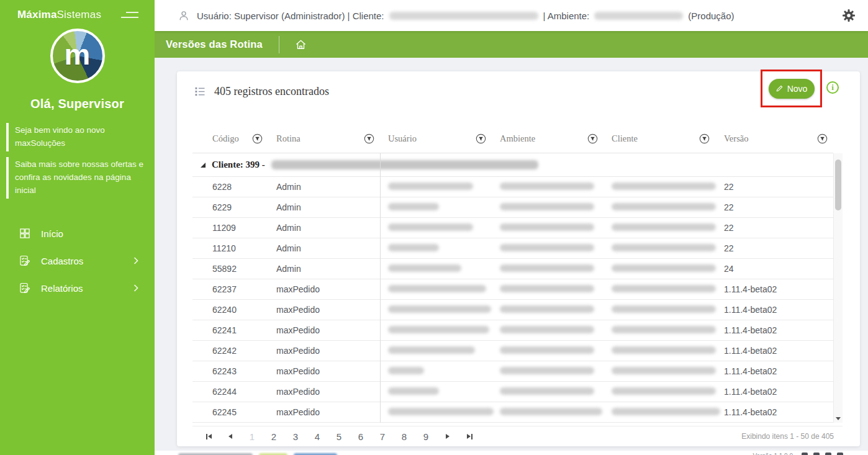 This screenshot has height=455, width=868. Describe the element at coordinates (833, 88) in the screenshot. I see `info-icon: i` at that location.